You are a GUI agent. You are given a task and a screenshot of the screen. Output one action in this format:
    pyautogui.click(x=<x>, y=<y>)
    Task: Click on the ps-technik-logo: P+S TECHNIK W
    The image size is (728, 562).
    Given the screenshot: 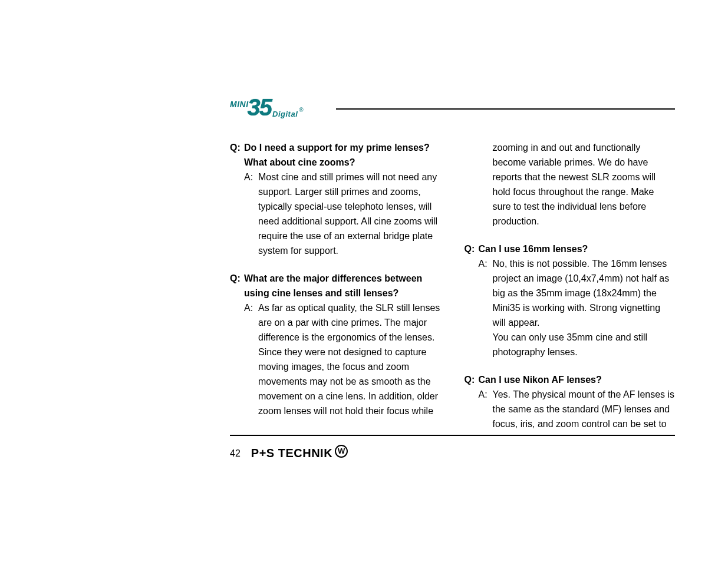 What is the action you would take?
    pyautogui.click(x=299, y=454)
    